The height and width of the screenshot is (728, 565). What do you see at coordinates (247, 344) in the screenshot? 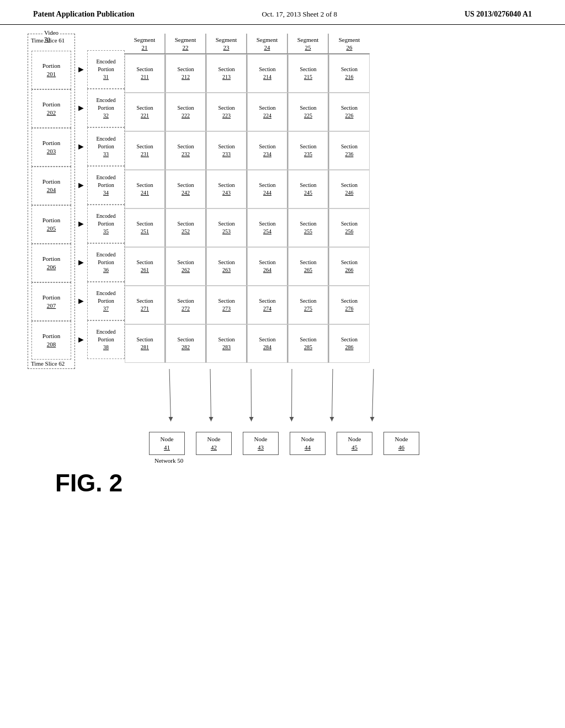
I see `section-row-7: Section281Section282Section283Section284…` at bounding box center [247, 344].